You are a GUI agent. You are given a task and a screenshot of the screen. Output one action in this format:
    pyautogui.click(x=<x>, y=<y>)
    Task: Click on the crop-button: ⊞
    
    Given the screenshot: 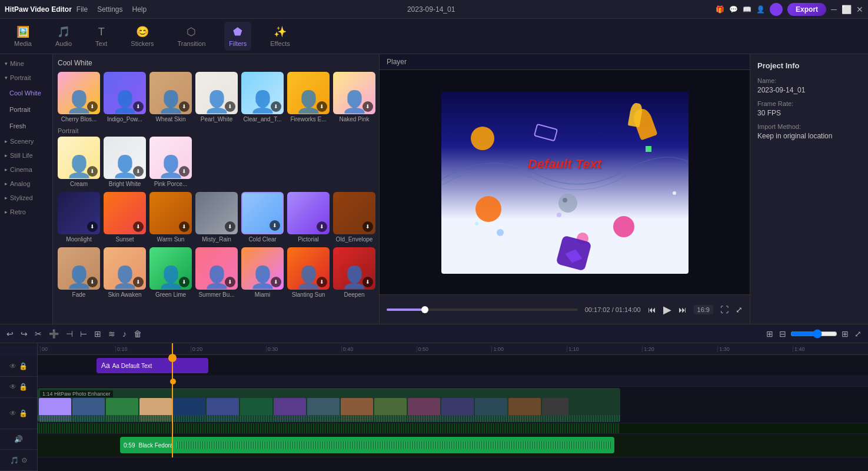 What is the action you would take?
    pyautogui.click(x=98, y=334)
    